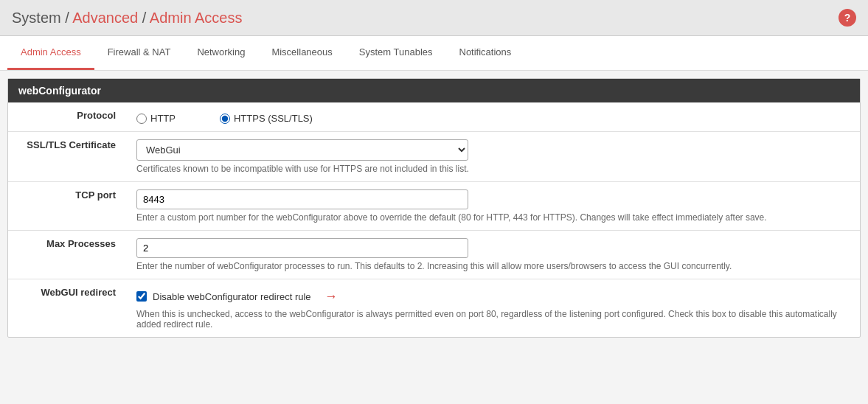 Image resolution: width=868 pixels, height=404 pixels. I want to click on tcp-port-help: Enter a custom port number for the webCo…, so click(493, 217).